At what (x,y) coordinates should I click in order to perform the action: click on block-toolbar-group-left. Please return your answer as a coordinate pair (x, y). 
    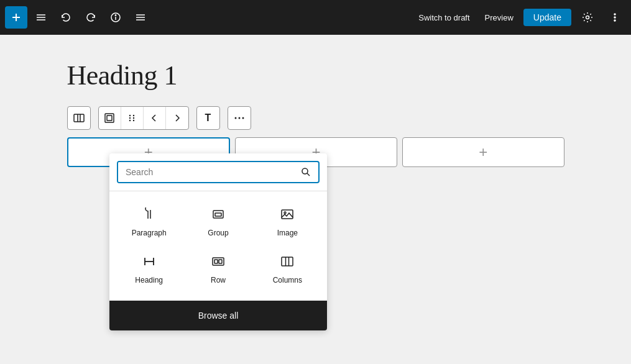
    Looking at the image, I should click on (79, 118).